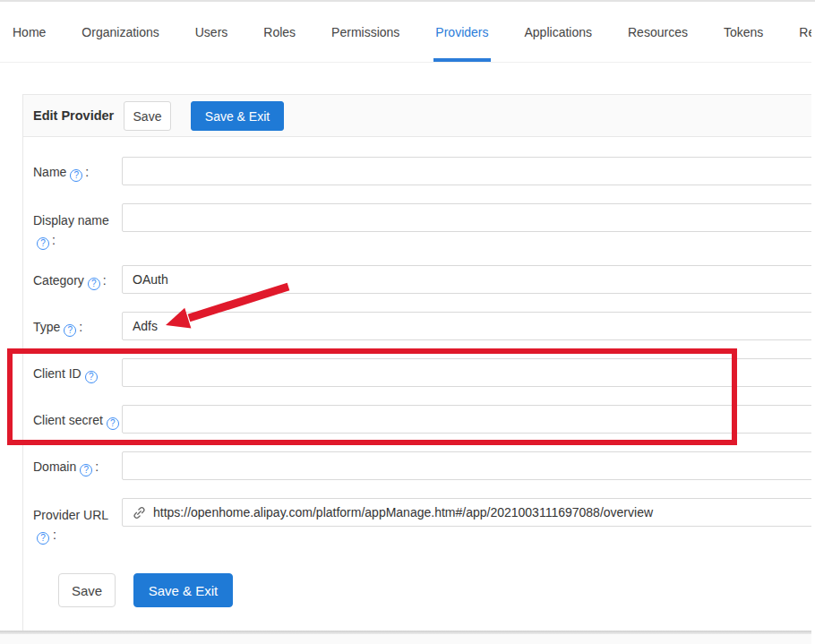 This screenshot has width=815, height=644. What do you see at coordinates (559, 32) in the screenshot?
I see `nav-item-applications: Applications` at bounding box center [559, 32].